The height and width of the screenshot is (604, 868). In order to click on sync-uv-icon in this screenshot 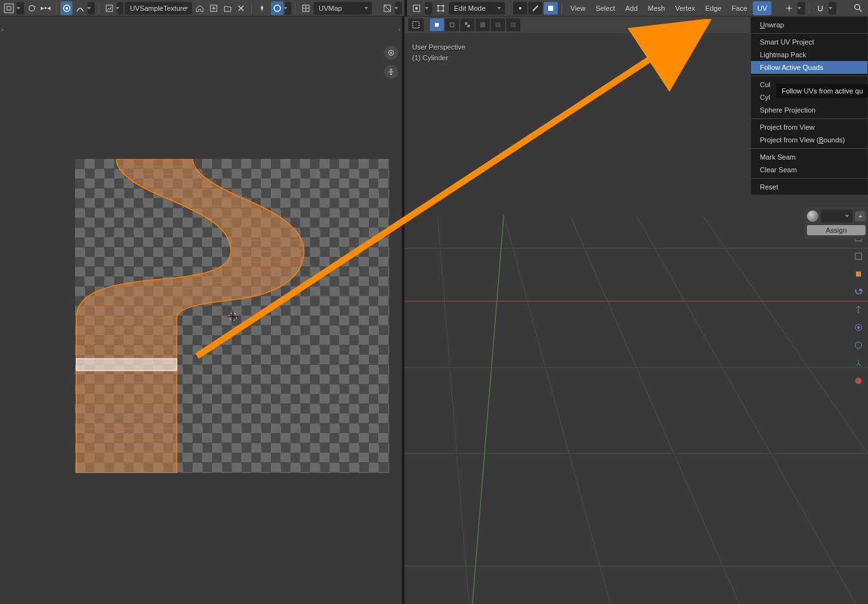, I will do `click(32, 8)`.